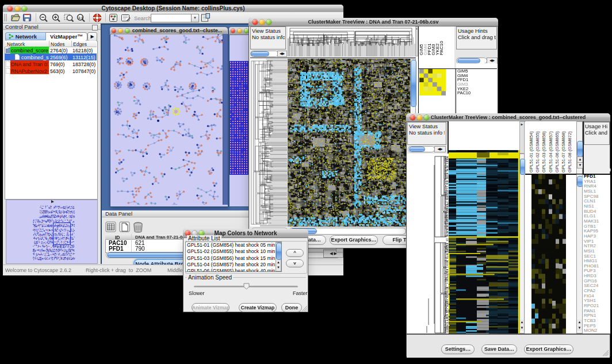  I want to click on svg-text: GPL51-03 (GSM856), so click(544, 152).